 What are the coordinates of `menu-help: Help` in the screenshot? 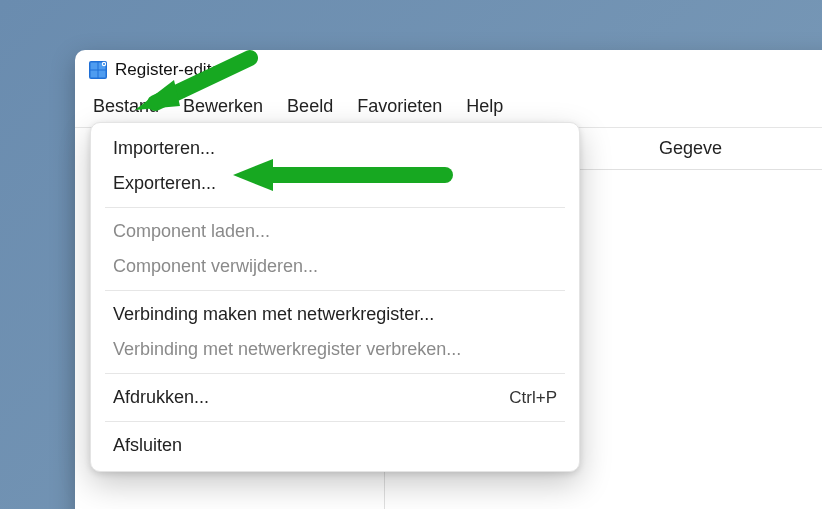 It's located at (484, 106).